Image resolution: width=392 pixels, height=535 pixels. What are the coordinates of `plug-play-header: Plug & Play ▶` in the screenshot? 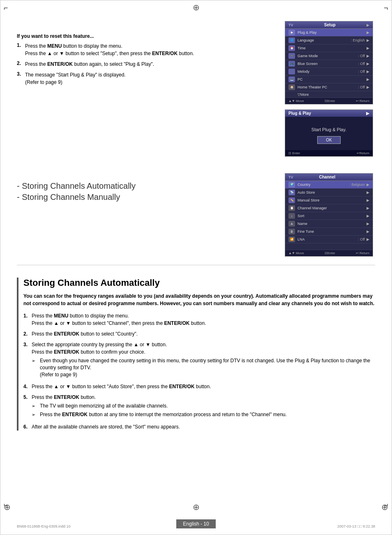 It's located at (329, 113).